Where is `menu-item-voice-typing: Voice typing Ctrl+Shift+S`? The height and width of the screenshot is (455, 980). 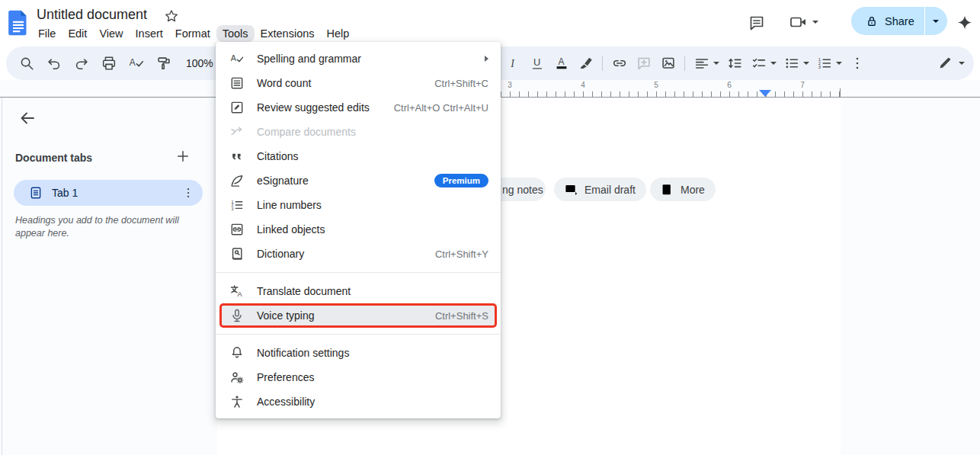
menu-item-voice-typing: Voice typing Ctrl+Shift+S is located at coordinates (358, 316).